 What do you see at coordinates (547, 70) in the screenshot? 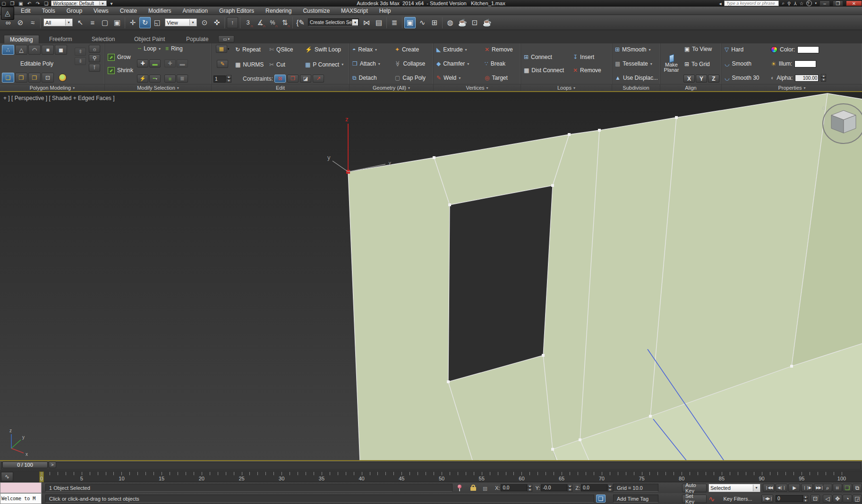
I see `dist-connect-button: Dist Connect` at bounding box center [547, 70].